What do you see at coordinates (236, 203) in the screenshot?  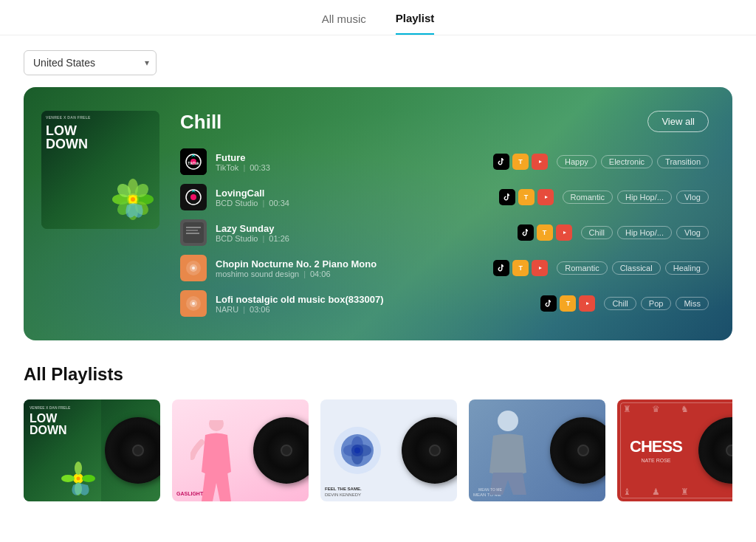 I see `track-source-2: BCD Studio` at bounding box center [236, 203].